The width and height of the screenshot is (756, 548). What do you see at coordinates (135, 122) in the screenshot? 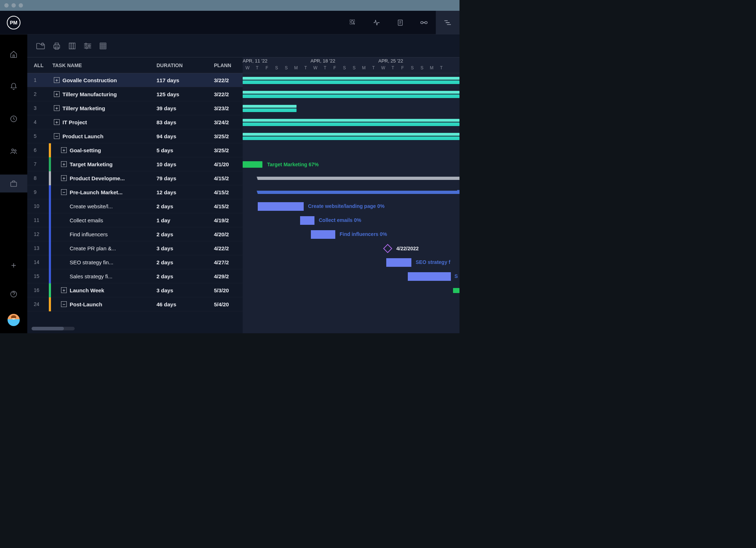
I see `task-row: 4+IT Project83 days3/24/2` at bounding box center [135, 122].